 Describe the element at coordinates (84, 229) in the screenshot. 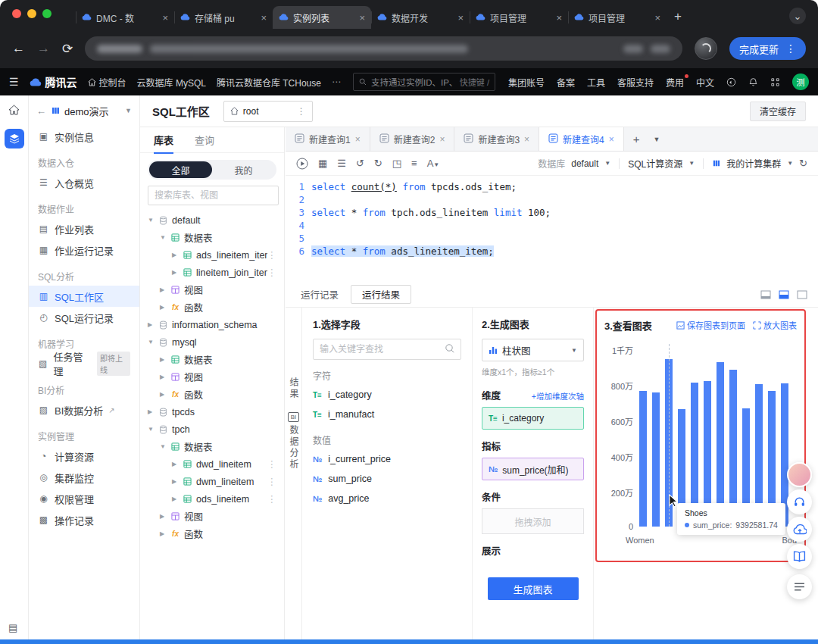

I see `sidebar-item-job-list: ▤作业列表` at that location.